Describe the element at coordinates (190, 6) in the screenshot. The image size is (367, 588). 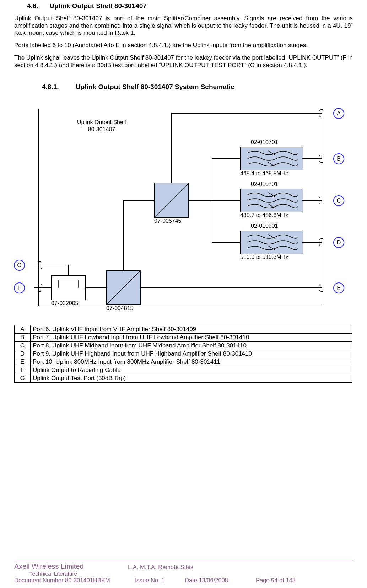
I see `section-4.8-heading: 4.8. Uplink Output Shelf 80-301407` at that location.